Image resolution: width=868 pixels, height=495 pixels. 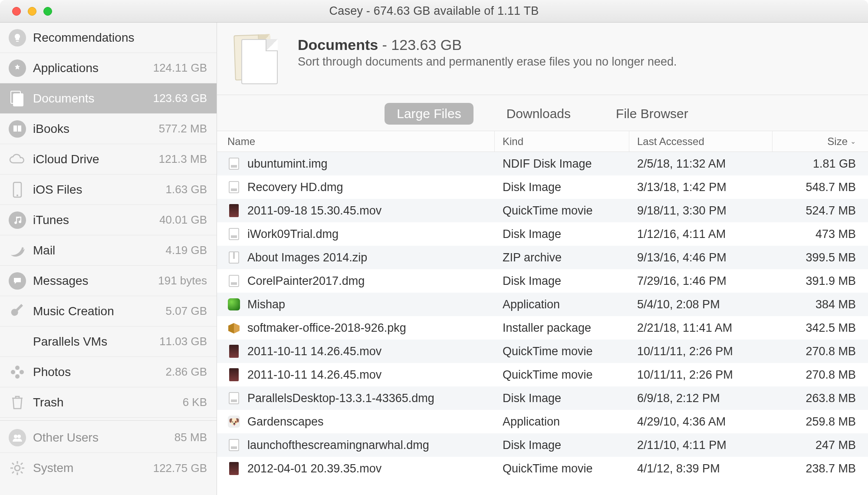 What do you see at coordinates (17, 372) in the screenshot?
I see `flower-icon` at bounding box center [17, 372].